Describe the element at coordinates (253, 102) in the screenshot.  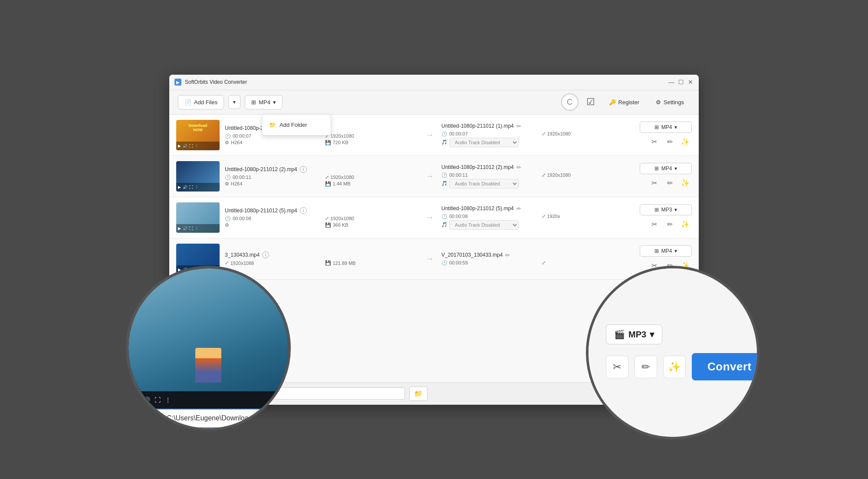
I see `format-grid-icon: ⊞` at that location.